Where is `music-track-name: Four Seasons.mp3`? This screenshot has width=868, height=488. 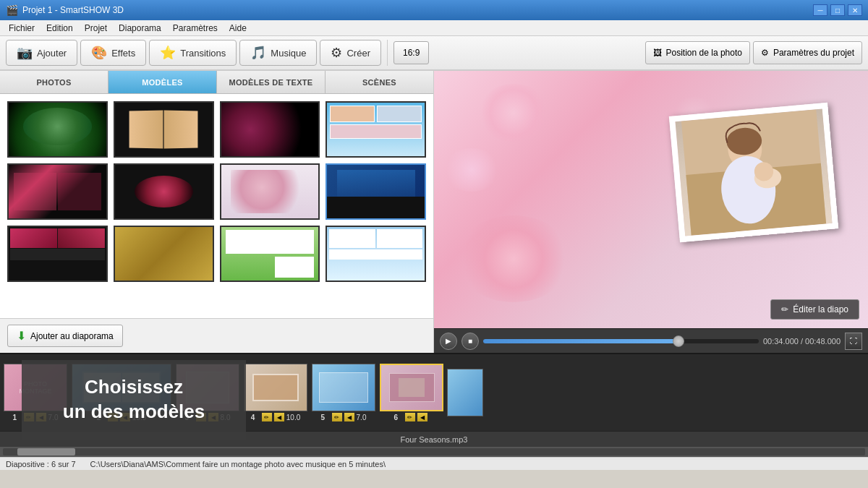 music-track-name: Four Seasons.mp3 is located at coordinates (434, 440).